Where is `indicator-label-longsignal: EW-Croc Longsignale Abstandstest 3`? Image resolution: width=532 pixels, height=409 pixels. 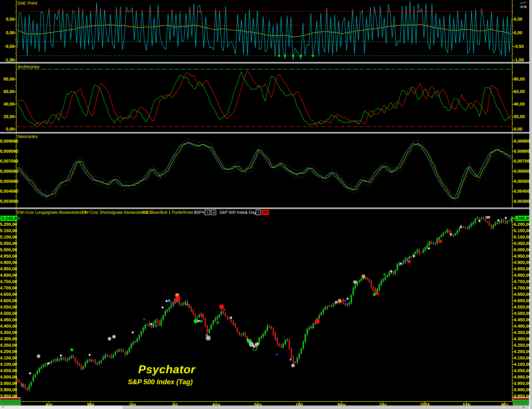
indicator-label-longsignal: EW-Croc Longsignale Abstandstest 3 is located at coordinates (52, 212).